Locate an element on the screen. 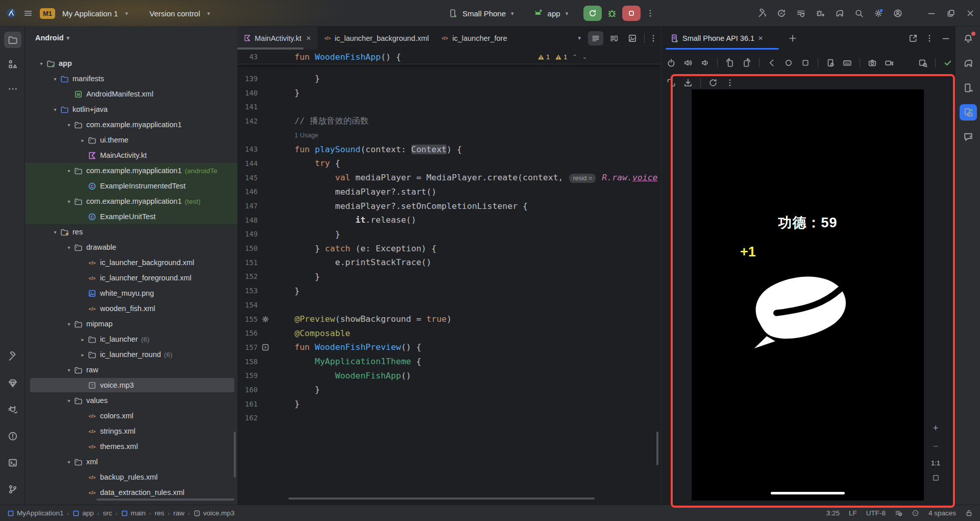  code-line: 141 is located at coordinates (449, 107).